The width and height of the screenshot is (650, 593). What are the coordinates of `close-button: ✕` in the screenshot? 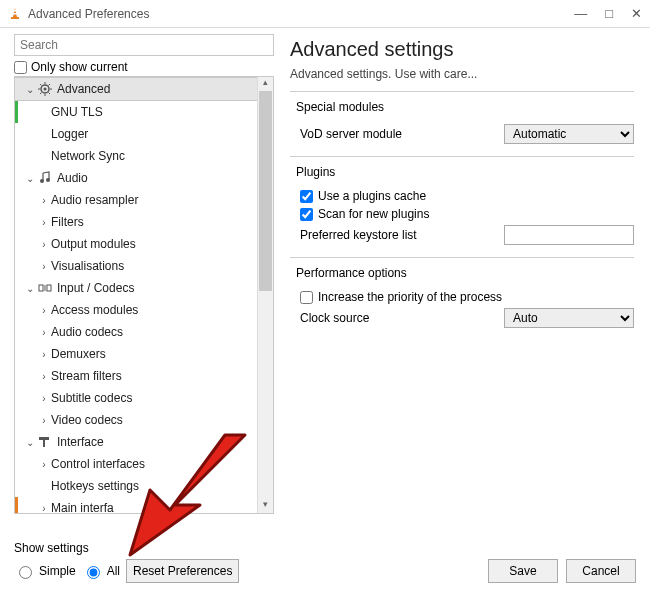 It's located at (636, 14).